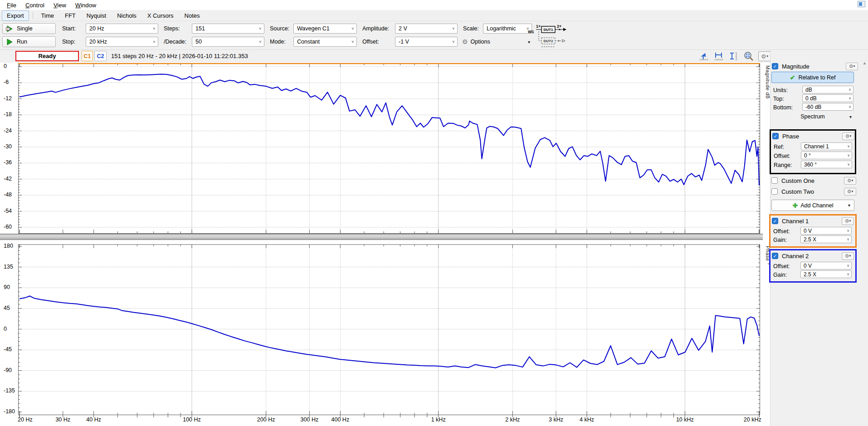 The width and height of the screenshot is (868, 426). What do you see at coordinates (826, 164) in the screenshot?
I see `range-dropdown: 360 ° ∨` at bounding box center [826, 164].